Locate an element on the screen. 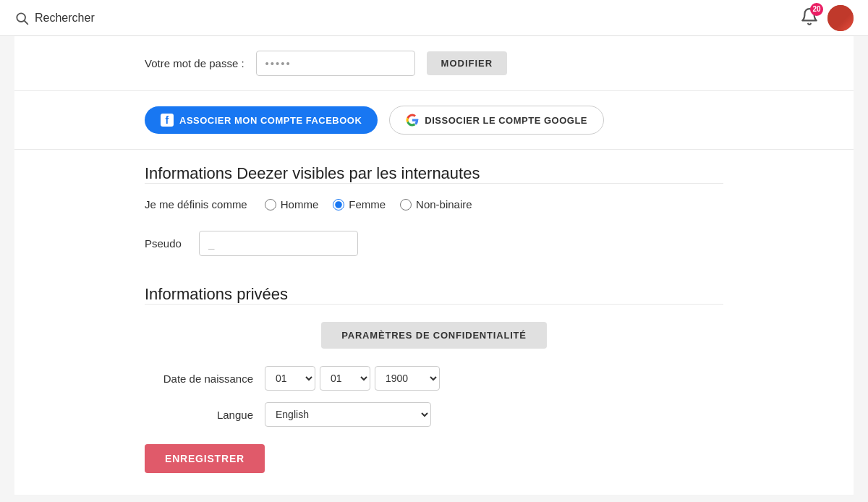  public-info-title: Informations Deezer visibles par les int… is located at coordinates (434, 166).